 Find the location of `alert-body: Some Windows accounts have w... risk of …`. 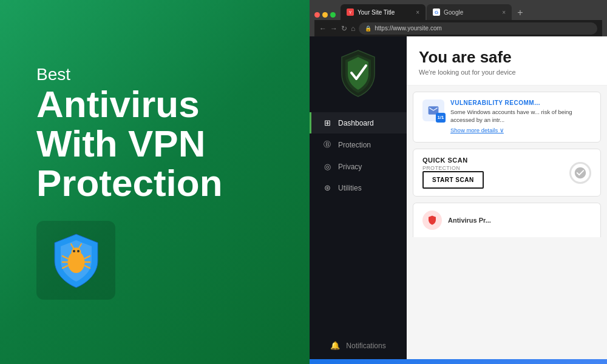

alert-body: Some Windows accounts have w... risk of … is located at coordinates (521, 116).